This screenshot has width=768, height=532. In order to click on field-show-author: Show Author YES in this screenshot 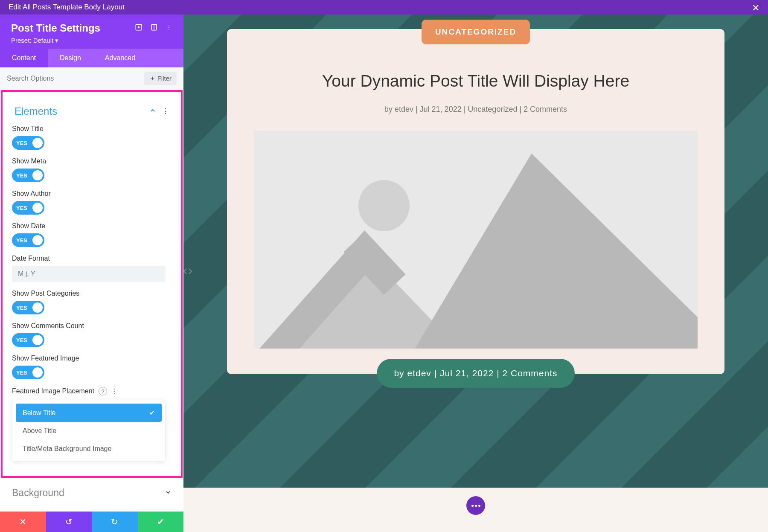, I will do `click(92, 202)`.